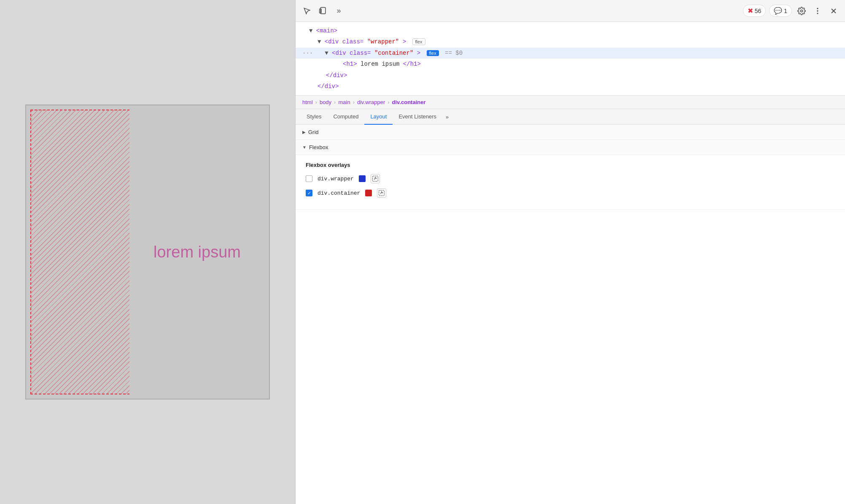  Describe the element at coordinates (80, 252) in the screenshot. I see `hatch-area` at that location.